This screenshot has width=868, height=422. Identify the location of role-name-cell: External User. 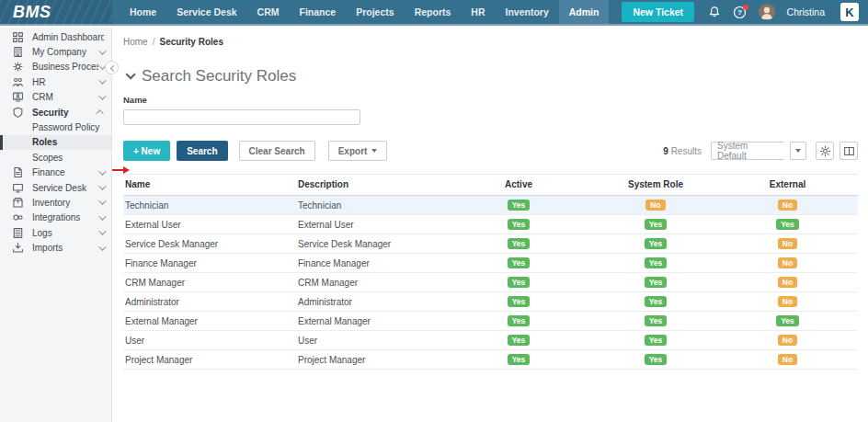
(210, 224).